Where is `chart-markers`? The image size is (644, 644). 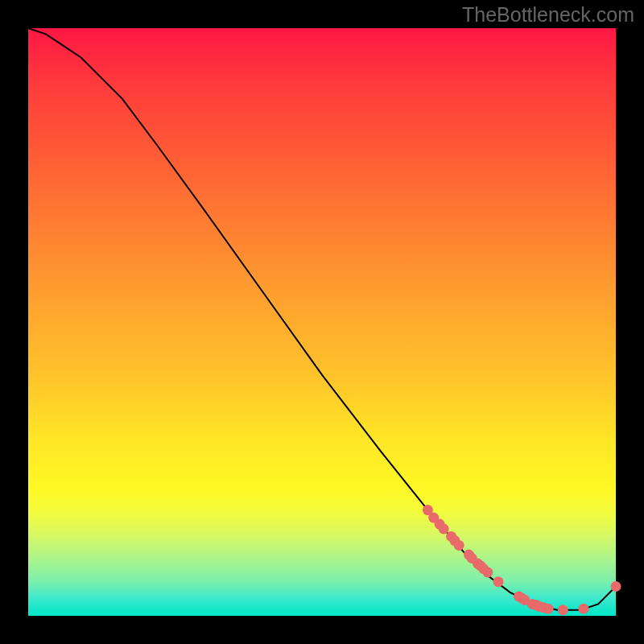 chart-markers is located at coordinates (522, 560).